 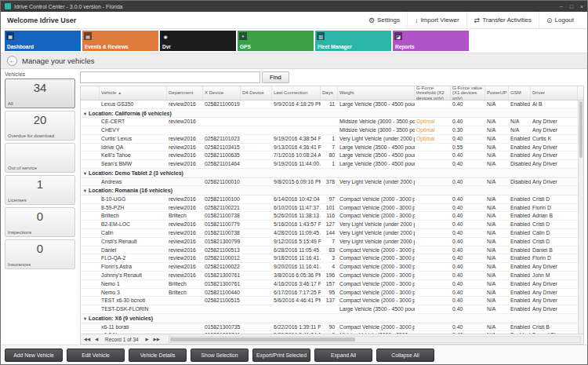 I want to click on column-header-label: Vehicle, so click(x=108, y=93).